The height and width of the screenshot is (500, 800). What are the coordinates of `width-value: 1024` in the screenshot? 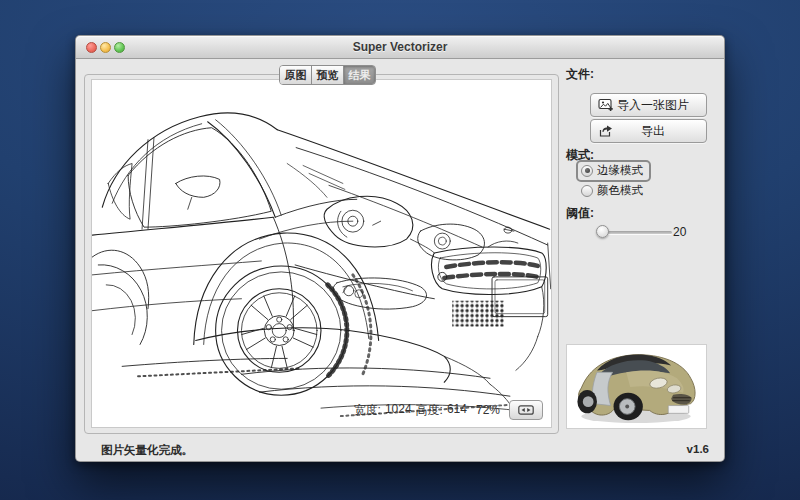 It's located at (398, 410).